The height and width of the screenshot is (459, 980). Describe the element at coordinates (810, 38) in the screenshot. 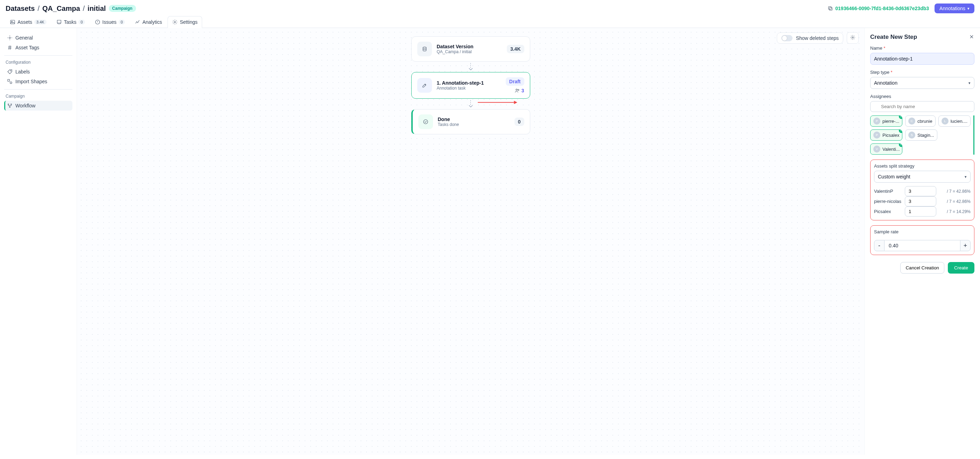

I see `show-deleted-steps-toggle: Show deleted steps` at that location.